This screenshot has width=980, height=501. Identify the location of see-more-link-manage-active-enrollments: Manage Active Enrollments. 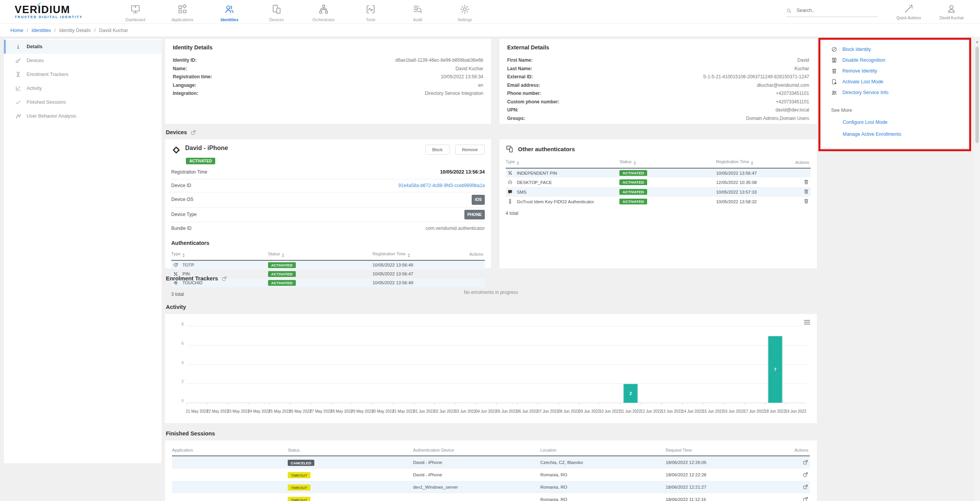
(906, 134).